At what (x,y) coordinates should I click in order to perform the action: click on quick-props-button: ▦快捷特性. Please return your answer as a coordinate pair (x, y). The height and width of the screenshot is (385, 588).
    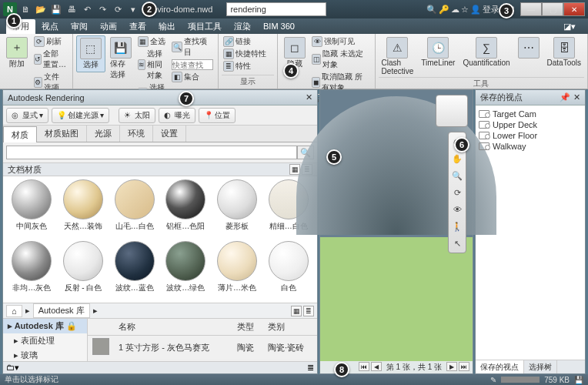
    Looking at the image, I should click on (245, 54).